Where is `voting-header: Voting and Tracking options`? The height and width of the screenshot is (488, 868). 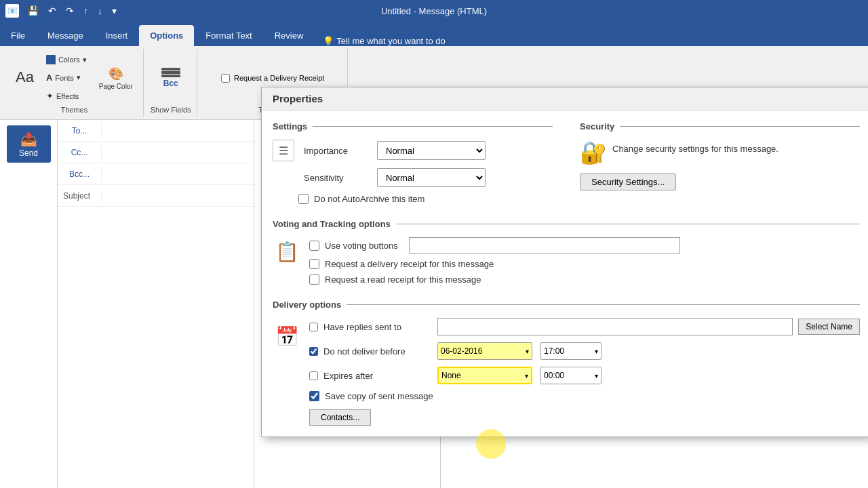
voting-header: Voting and Tracking options is located at coordinates (566, 224).